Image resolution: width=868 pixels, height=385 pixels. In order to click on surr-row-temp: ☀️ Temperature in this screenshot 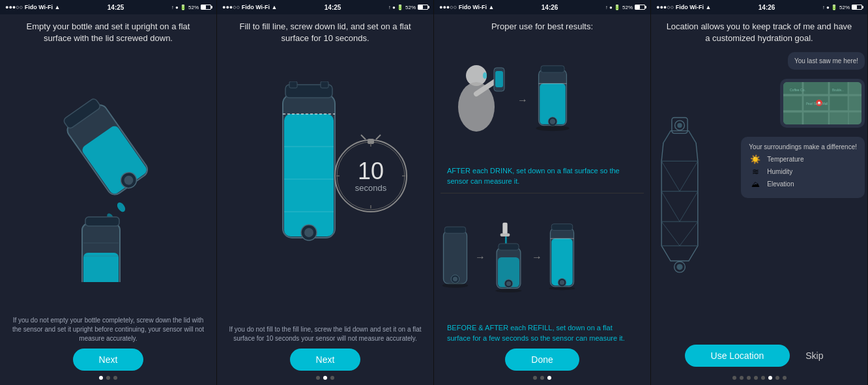, I will do `click(803, 159)`.